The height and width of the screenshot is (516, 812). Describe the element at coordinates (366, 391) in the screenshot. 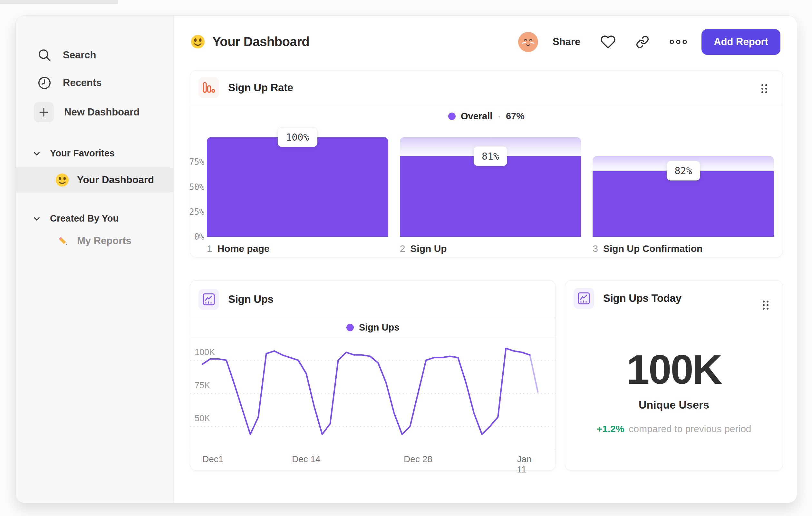

I see `line-series` at that location.